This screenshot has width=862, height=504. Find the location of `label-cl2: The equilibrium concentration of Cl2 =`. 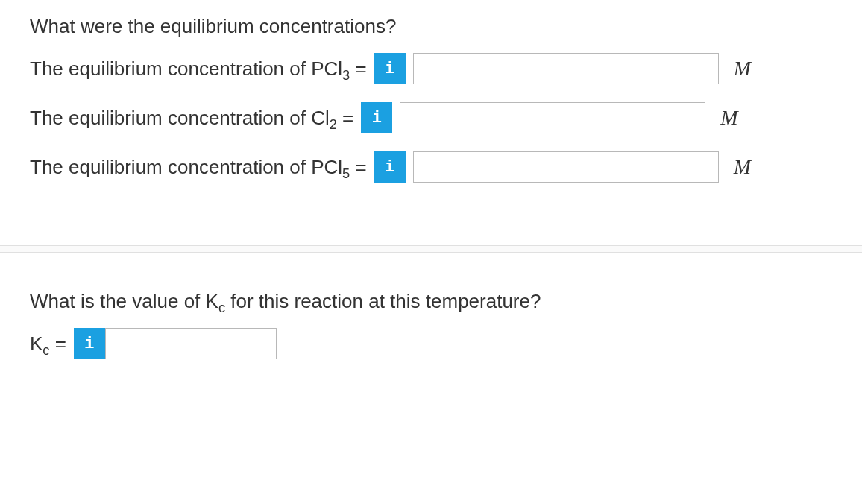

label-cl2: The equilibrium concentration of Cl2 = is located at coordinates (192, 118).